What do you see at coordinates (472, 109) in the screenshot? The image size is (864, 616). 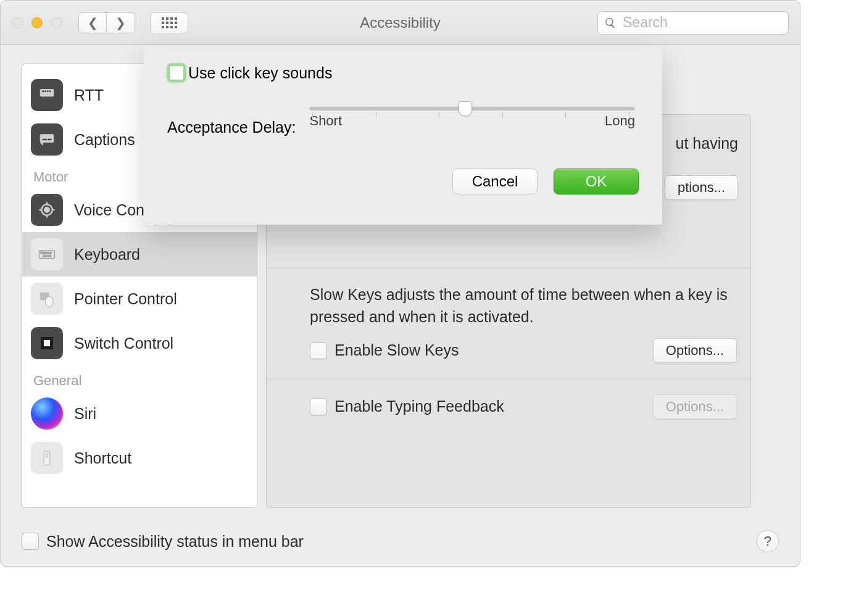 I see `slider-track` at bounding box center [472, 109].